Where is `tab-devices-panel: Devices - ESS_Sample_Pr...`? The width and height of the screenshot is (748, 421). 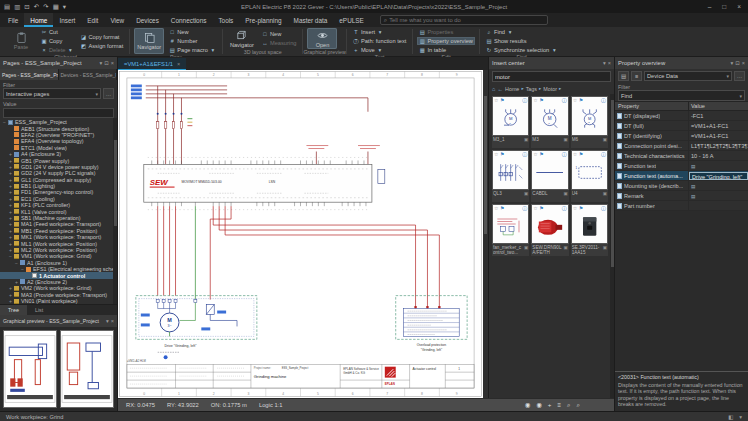
tab-devices-panel: Devices - ESS_Sample_Pr... is located at coordinates (88, 74).